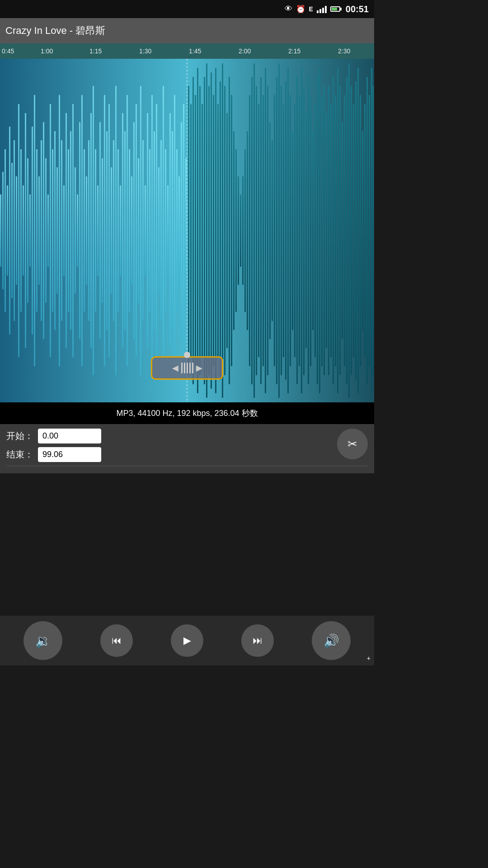  What do you see at coordinates (117, 641) in the screenshot?
I see `rewind-button: ⏮` at bounding box center [117, 641].